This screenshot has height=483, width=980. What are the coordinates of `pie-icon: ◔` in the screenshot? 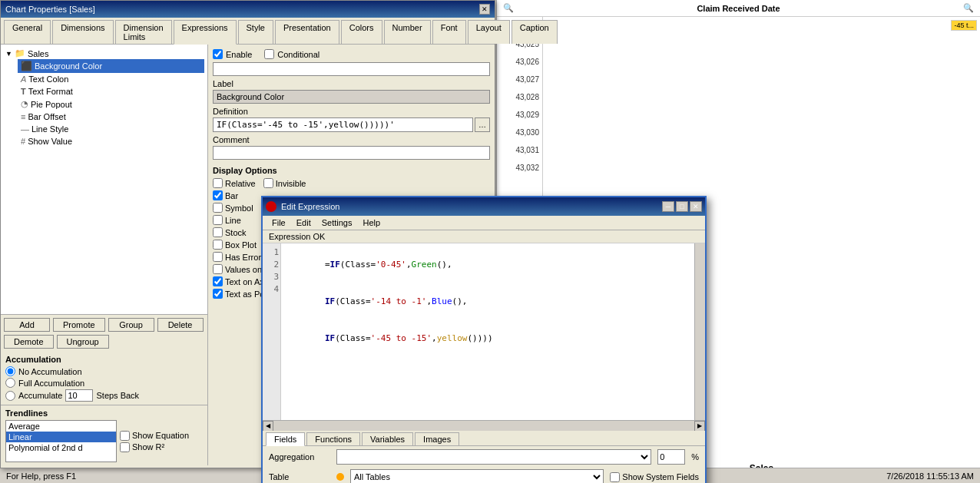 It's located at (25, 104).